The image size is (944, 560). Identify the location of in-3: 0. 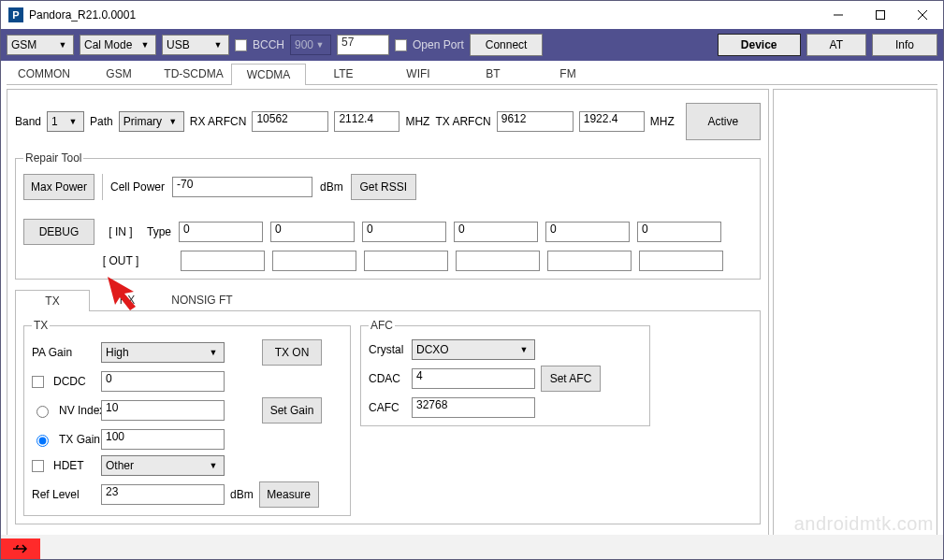
(496, 232).